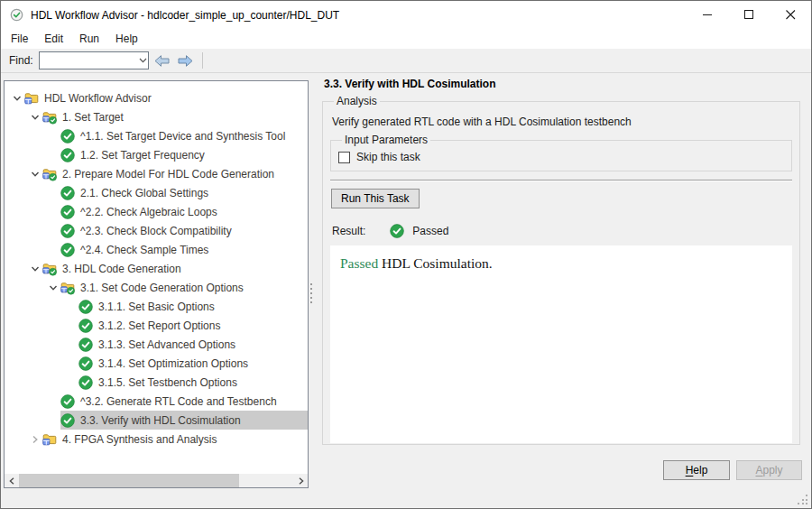  What do you see at coordinates (156, 401) in the screenshot?
I see `tree-item: ^3.2. Generate RTL Code and Testbench` at bounding box center [156, 401].